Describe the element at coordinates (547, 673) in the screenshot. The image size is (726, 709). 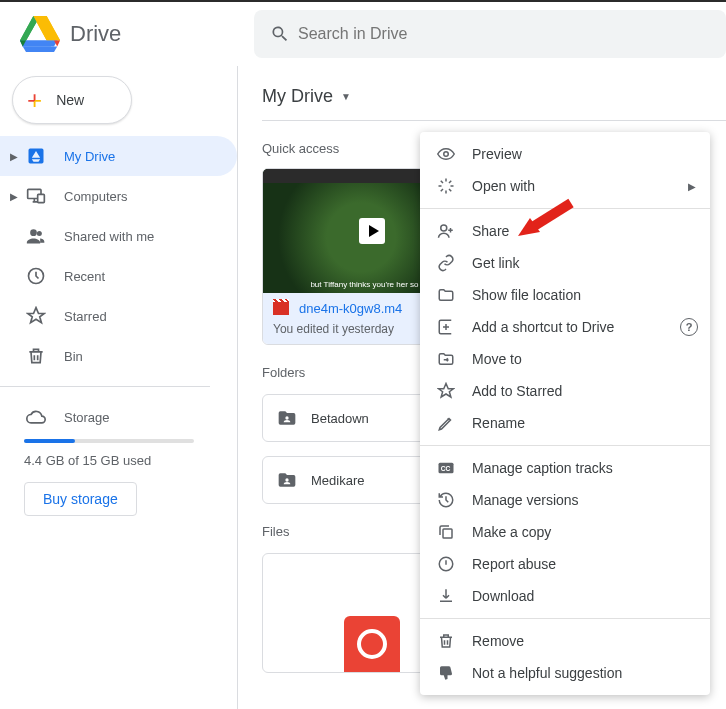
I see `menu-label: Not a helpful suggestion` at that location.